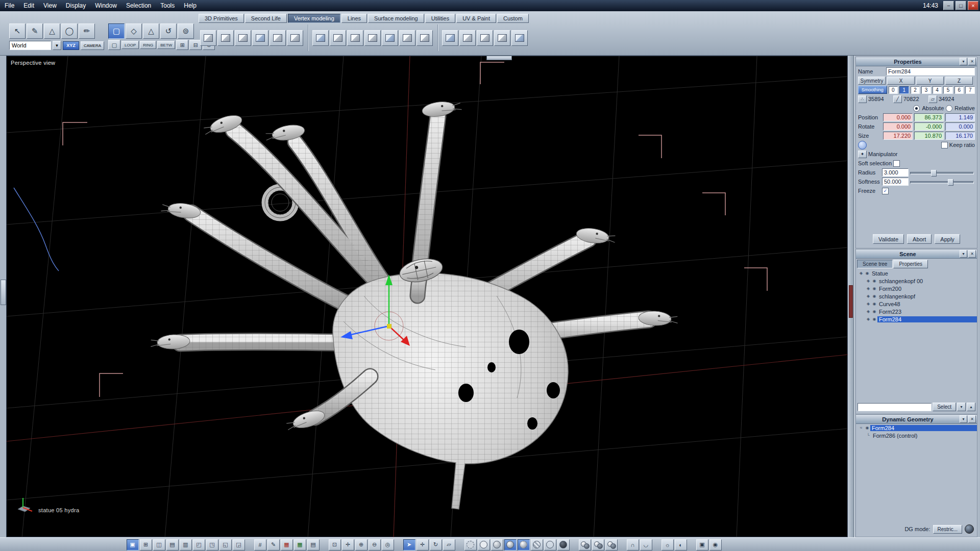 This screenshot has height=551, width=980. Describe the element at coordinates (942, 182) in the screenshot. I see `softness-slider` at that location.